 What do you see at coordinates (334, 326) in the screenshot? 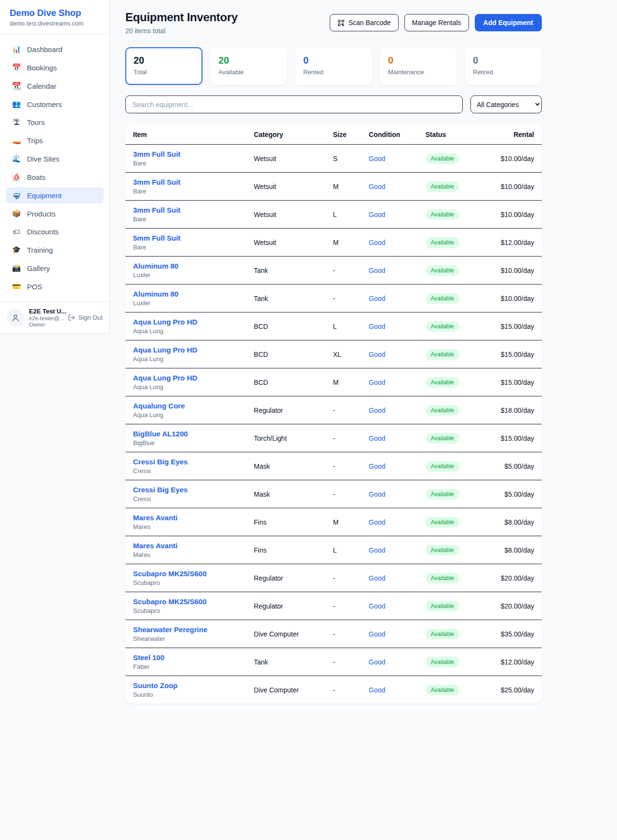
I see `table-row: Aqua Lung Pro HDAqua LungBCDLGoodAvailab…` at bounding box center [334, 326].